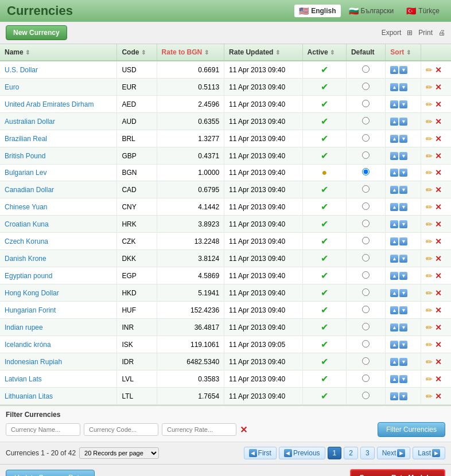  I want to click on currency-rate-modules-button: Currency Rate Modules, so click(398, 473).